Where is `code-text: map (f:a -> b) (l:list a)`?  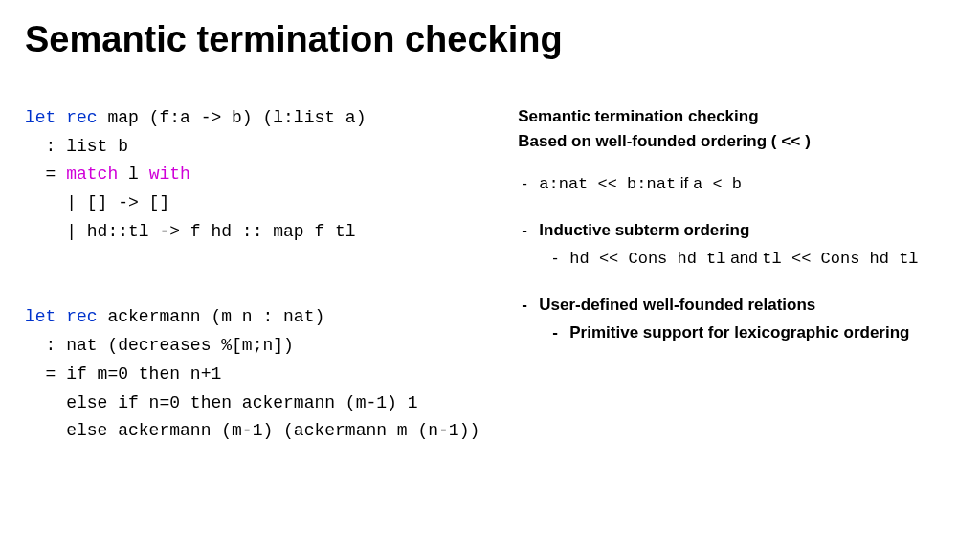
code-text: map (f:a -> b) (l:list a) is located at coordinates (232, 118).